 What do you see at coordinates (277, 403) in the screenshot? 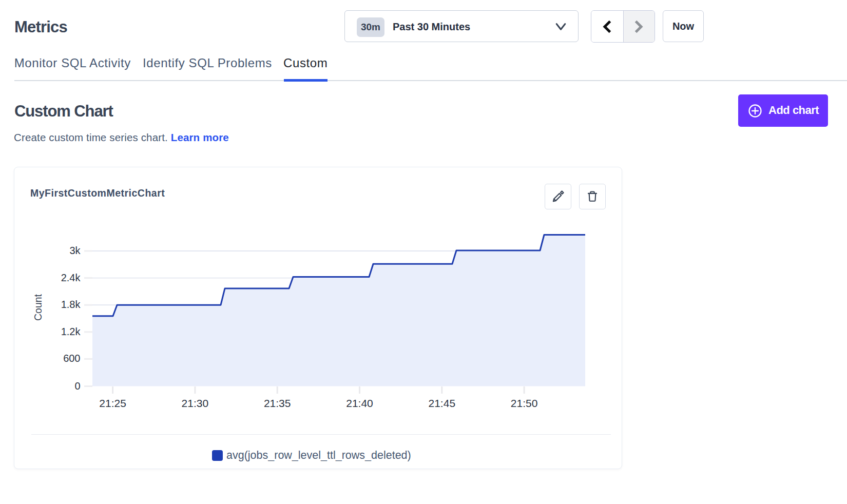
I see `svg-text: 21:35` at bounding box center [277, 403].